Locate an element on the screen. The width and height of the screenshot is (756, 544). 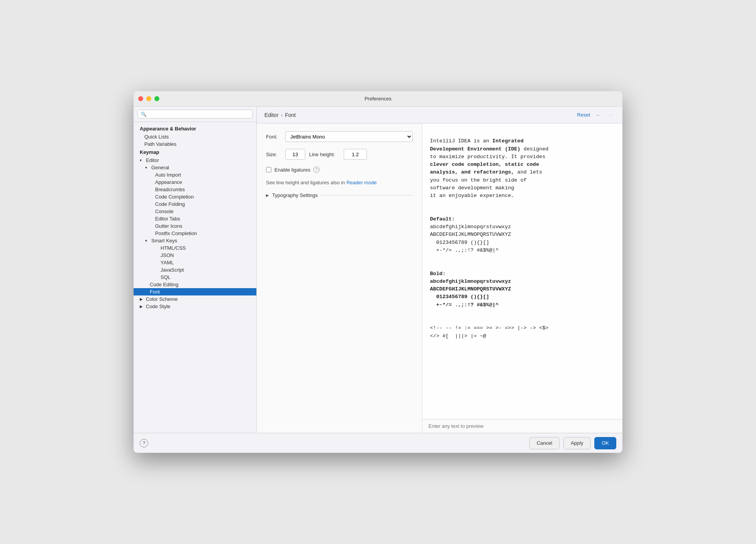
sidebar-item-appearance: Appearance is located at coordinates (195, 182).